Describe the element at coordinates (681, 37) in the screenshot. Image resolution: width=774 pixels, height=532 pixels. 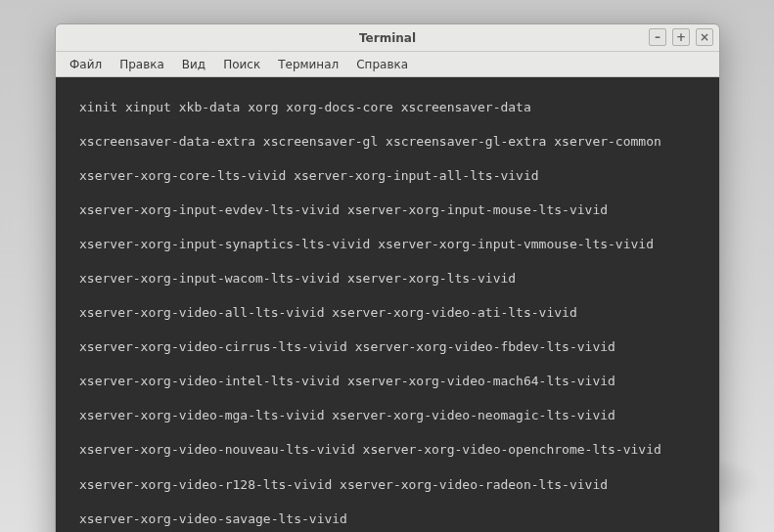
I see `window-controls: – + ×` at that location.